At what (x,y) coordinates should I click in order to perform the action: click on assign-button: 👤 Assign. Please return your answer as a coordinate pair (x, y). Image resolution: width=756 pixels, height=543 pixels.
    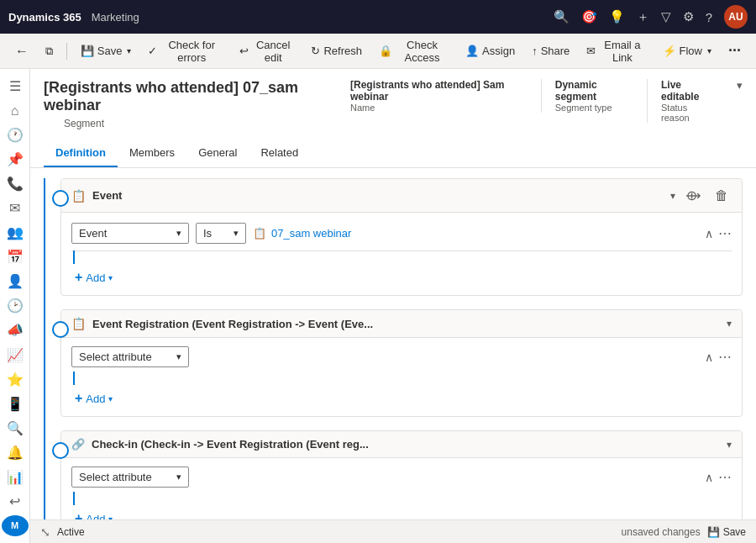
    Looking at the image, I should click on (491, 51).